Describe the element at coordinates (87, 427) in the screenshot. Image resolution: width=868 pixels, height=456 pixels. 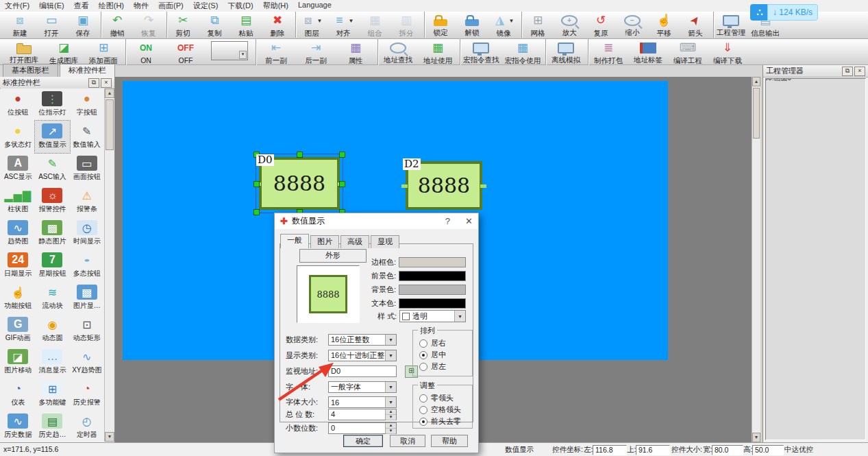
I see `palette-item: ◴ 定时器` at that location.